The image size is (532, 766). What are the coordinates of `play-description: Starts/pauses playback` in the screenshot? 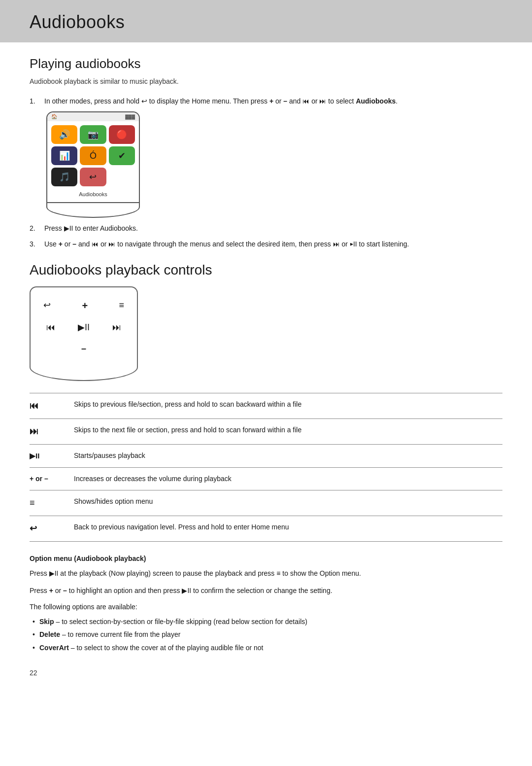 It's located at (286, 456).